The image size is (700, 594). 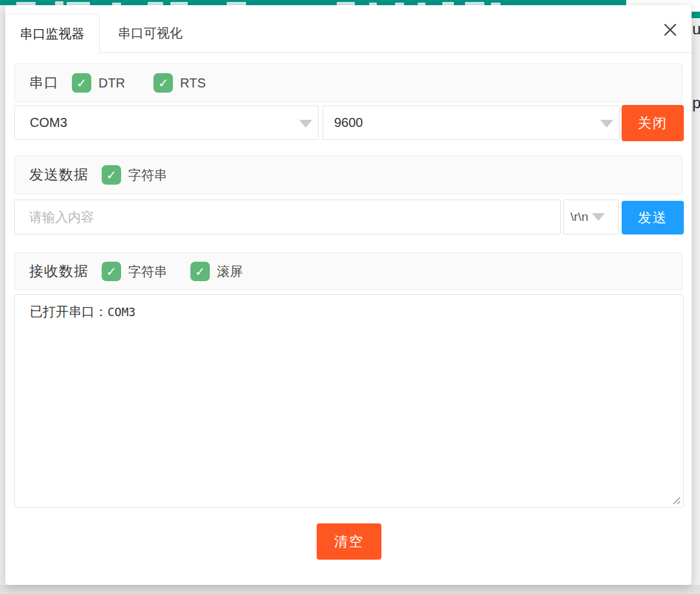 What do you see at coordinates (111, 271) in the screenshot?
I see `receive-string-checkbox: ✓` at bounding box center [111, 271].